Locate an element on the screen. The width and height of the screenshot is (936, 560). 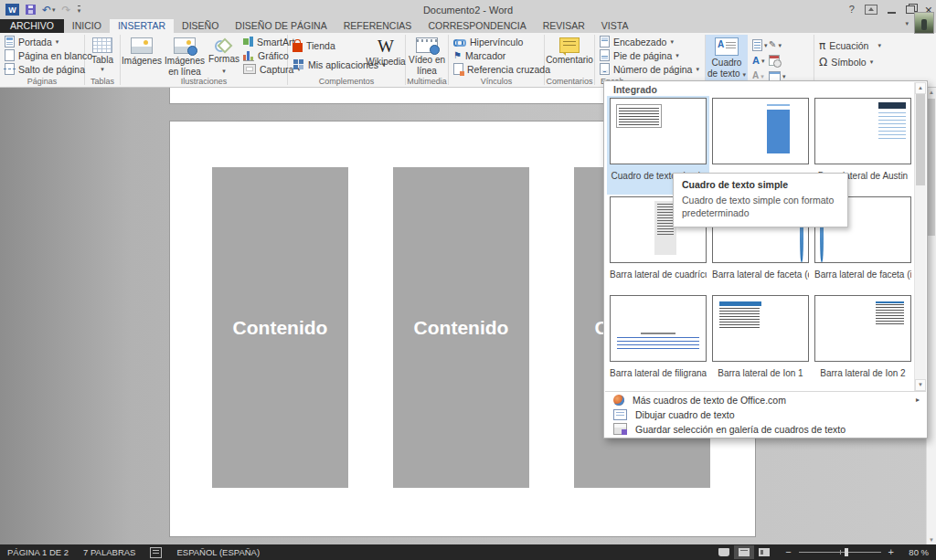
portada-label: Portada is located at coordinates (35, 42).